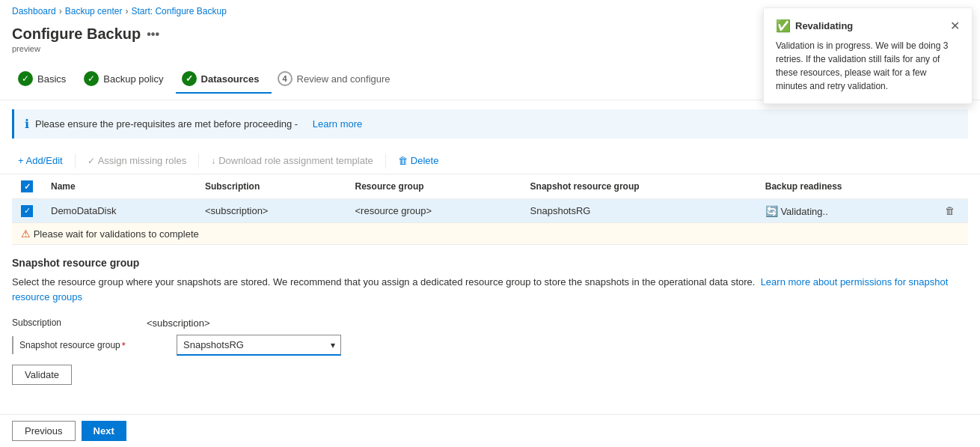 This screenshot has width=980, height=447. I want to click on notification-popup: ✅ Revalidating ✕ Validation is in progre…, so click(868, 55).